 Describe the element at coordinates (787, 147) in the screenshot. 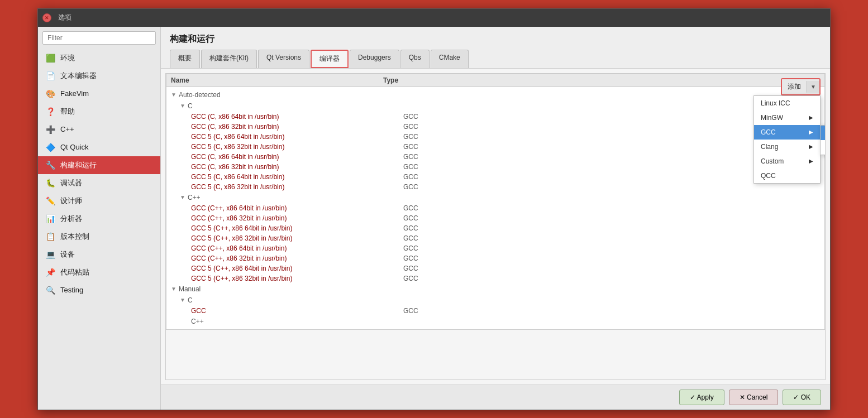

I see `dropdown-item-clang: Clang ▶` at that location.